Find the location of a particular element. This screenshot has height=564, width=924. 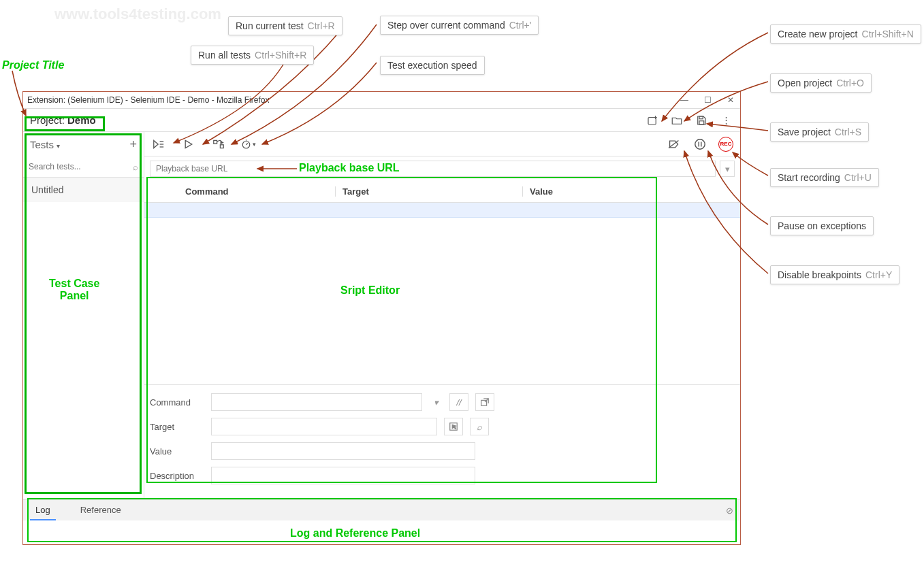

close-button: ✕ is located at coordinates (731, 100).